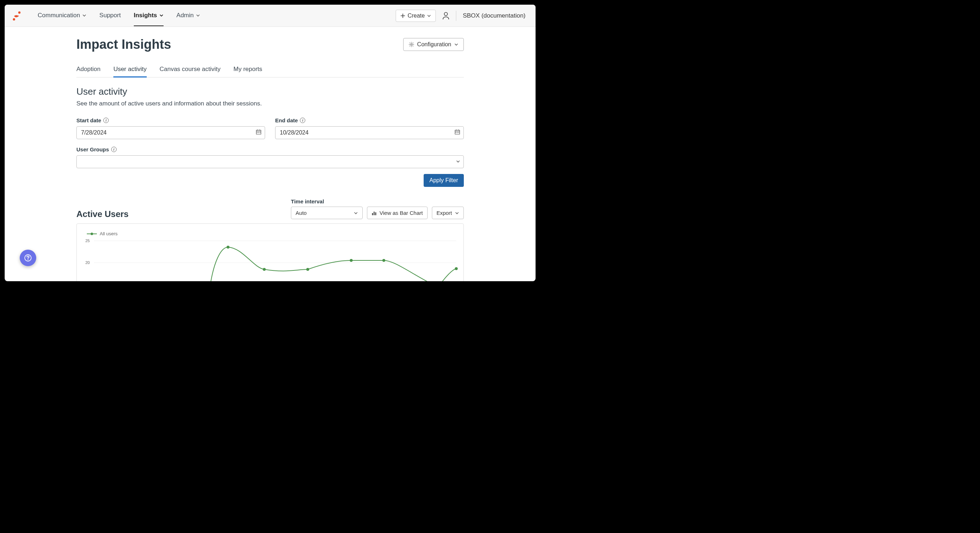 The image size is (980, 533). What do you see at coordinates (275, 260) in the screenshot?
I see `line-chart-svg` at bounding box center [275, 260].